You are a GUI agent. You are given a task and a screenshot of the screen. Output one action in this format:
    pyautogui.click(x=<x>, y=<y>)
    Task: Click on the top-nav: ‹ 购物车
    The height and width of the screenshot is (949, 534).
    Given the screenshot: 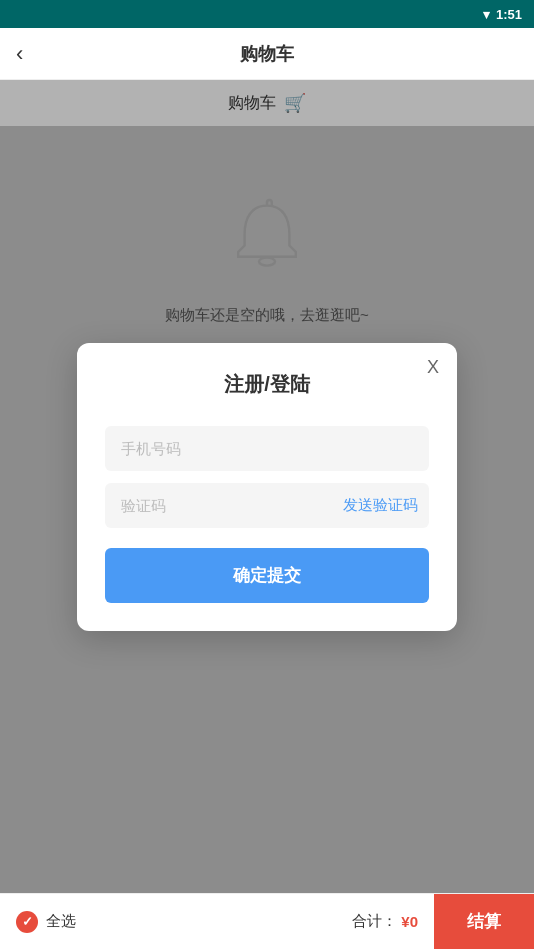 What is the action you would take?
    pyautogui.click(x=267, y=54)
    